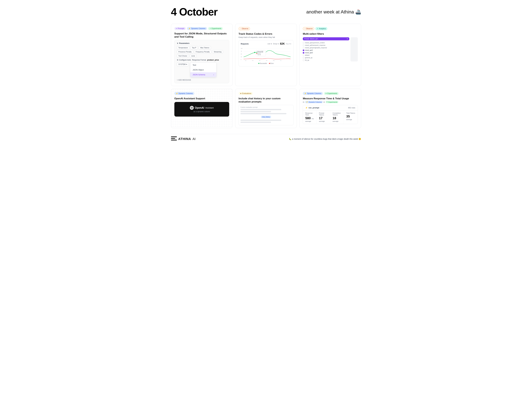 The width and height of the screenshot is (532, 398). Describe the element at coordinates (203, 52) in the screenshot. I see `param-frequency-penalty: Frequency Penalty` at that location.